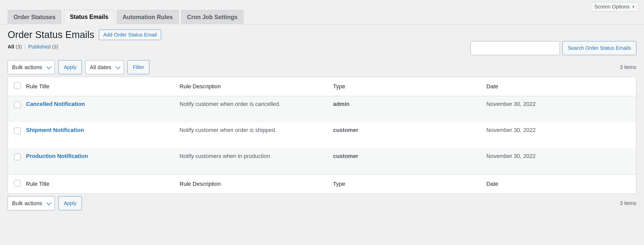 This screenshot has height=245, width=644. What do you see at coordinates (43, 47) in the screenshot?
I see `view-published: Published (3)` at bounding box center [43, 47].